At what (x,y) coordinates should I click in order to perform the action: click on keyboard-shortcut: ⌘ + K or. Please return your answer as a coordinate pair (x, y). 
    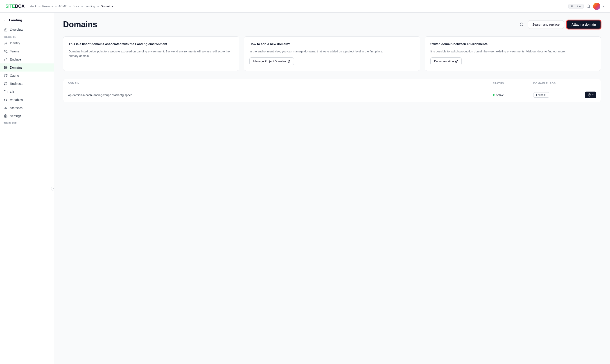
    Looking at the image, I should click on (576, 6).